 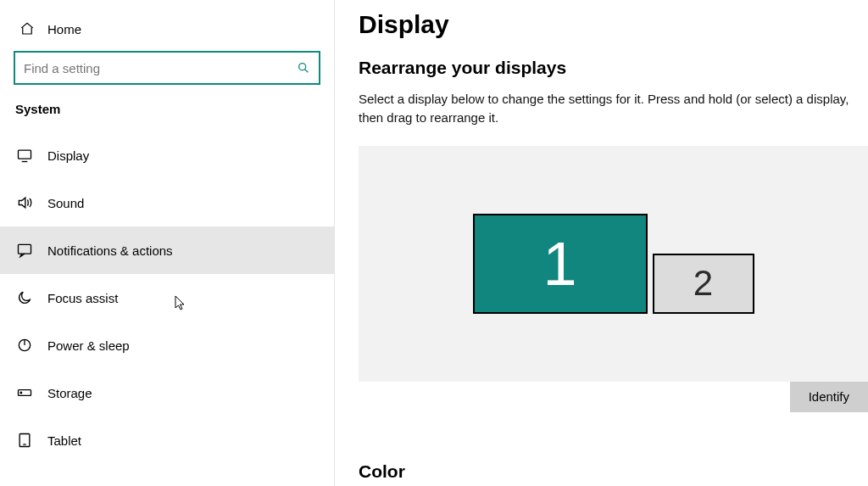 I want to click on search-icon, so click(x=303, y=68).